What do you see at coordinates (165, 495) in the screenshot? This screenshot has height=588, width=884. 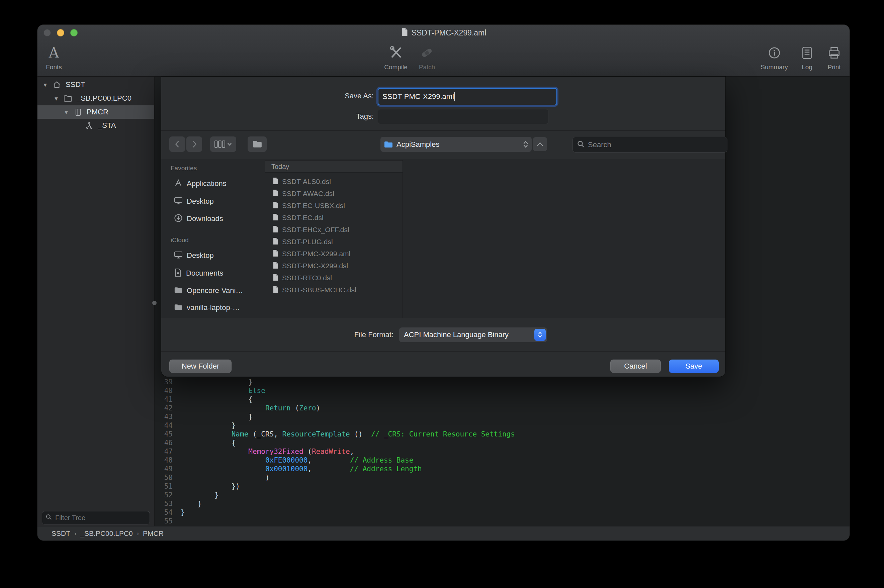 I see `line-number: 52` at bounding box center [165, 495].